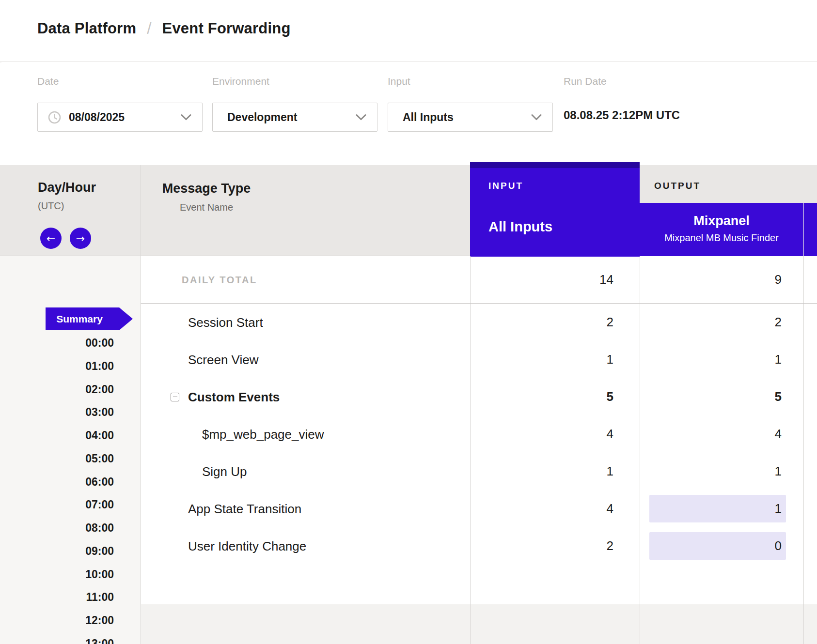  I want to click on event-name: App State Transition, so click(245, 508).